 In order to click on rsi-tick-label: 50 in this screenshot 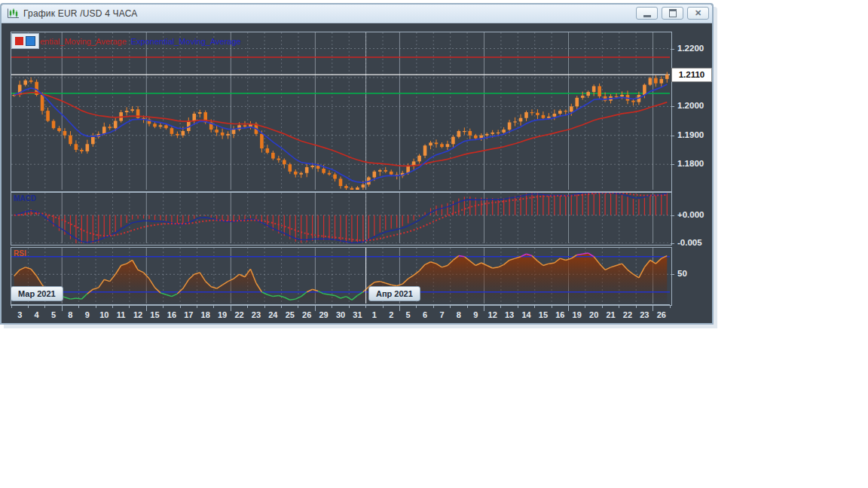, I will do `click(683, 273)`.